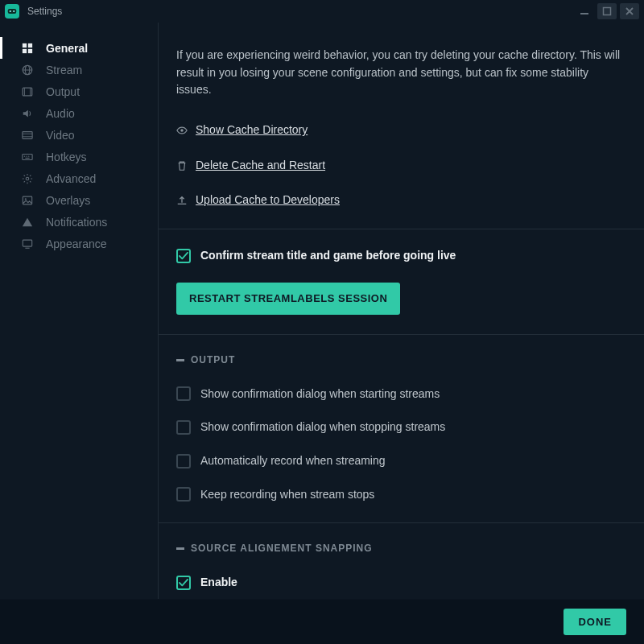 The width and height of the screenshot is (644, 644). I want to click on sidebar-item-label: Overlays, so click(68, 200).